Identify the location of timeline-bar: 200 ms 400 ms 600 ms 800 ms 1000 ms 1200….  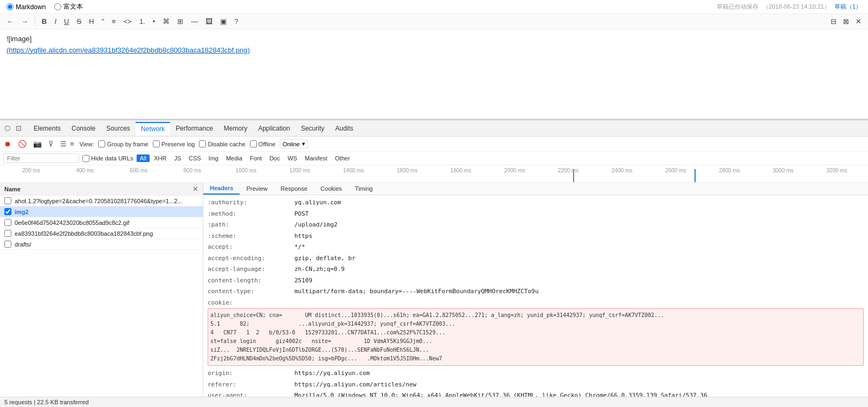
(434, 174).